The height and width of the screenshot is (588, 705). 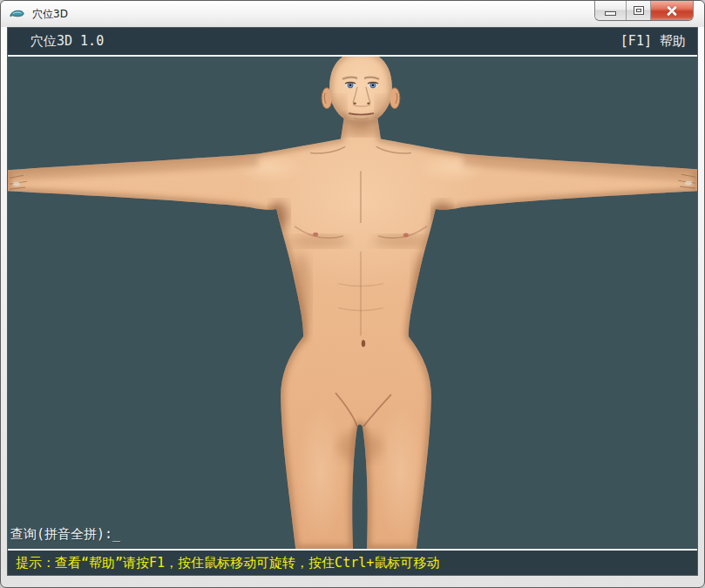 What do you see at coordinates (17, 14) in the screenshot?
I see `app-icon` at bounding box center [17, 14].